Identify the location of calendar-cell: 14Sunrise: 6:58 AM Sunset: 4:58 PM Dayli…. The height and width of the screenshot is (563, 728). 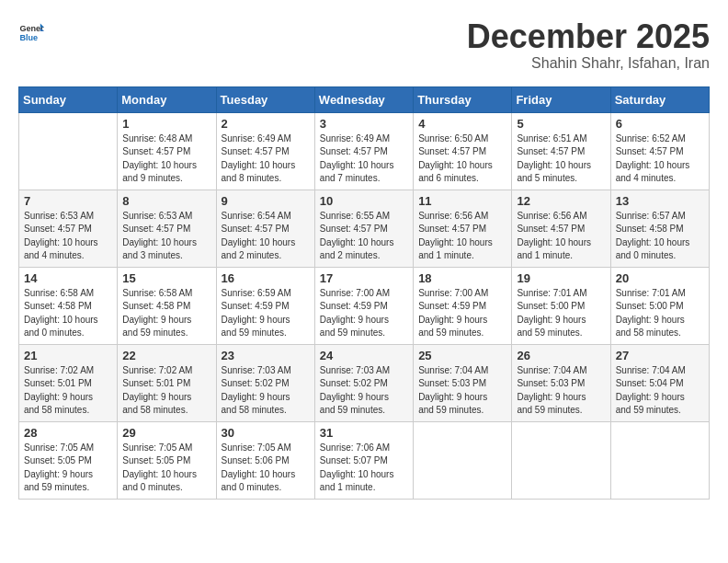
(68, 305).